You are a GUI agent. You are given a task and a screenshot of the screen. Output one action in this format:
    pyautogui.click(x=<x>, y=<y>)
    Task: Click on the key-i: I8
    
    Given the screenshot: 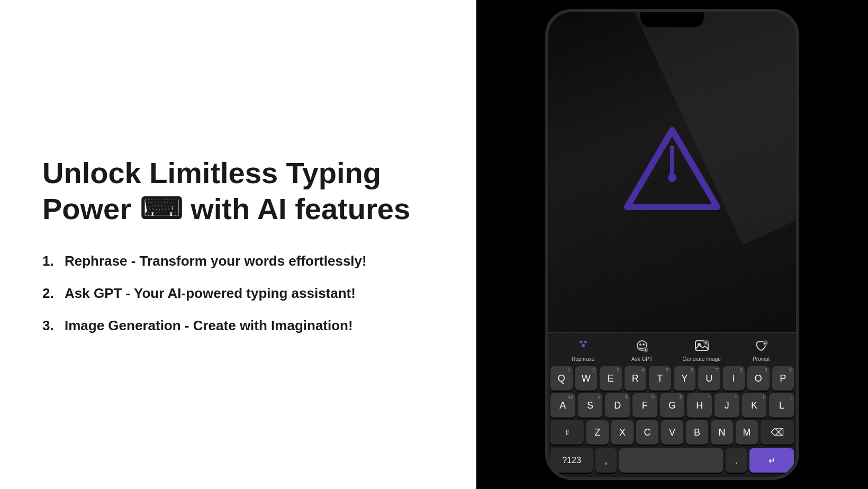 What is the action you would take?
    pyautogui.click(x=734, y=378)
    